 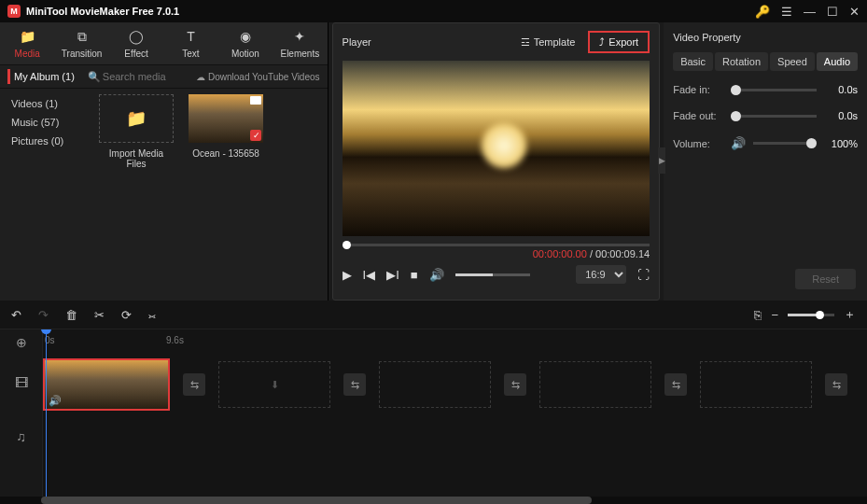 I want to click on video-track-icon: 🎞, so click(x=21, y=383).